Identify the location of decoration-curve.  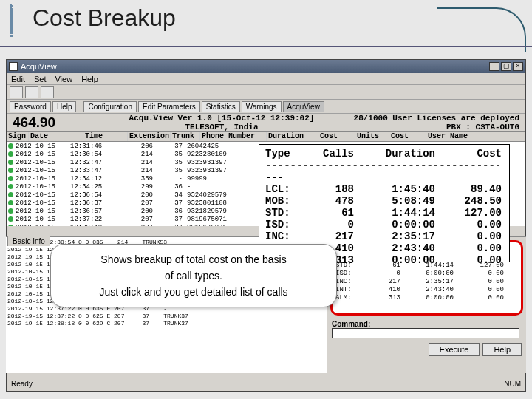
(482, 30).